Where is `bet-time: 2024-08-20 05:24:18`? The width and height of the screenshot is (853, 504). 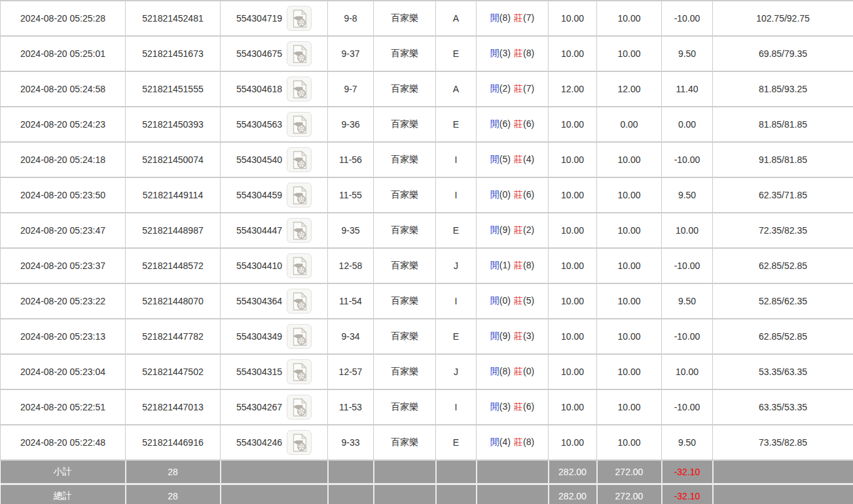 bet-time: 2024-08-20 05:24:18 is located at coordinates (63, 160).